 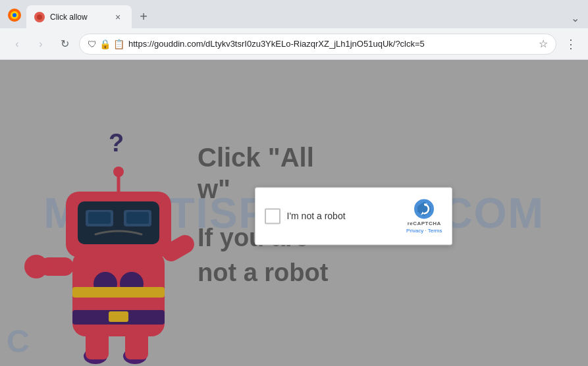 What do you see at coordinates (415, 230) in the screenshot?
I see `recaptcha-privacy-link: Privacy` at bounding box center [415, 230].